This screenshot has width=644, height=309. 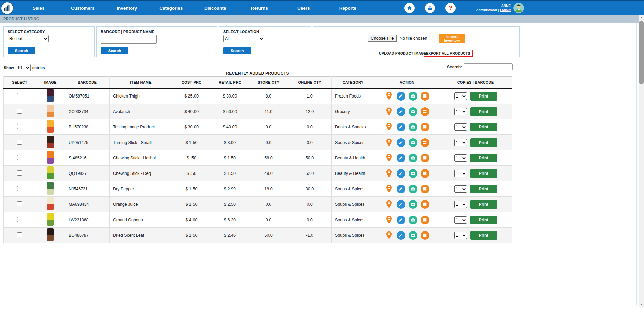 I want to click on location-select: All, so click(x=244, y=39).